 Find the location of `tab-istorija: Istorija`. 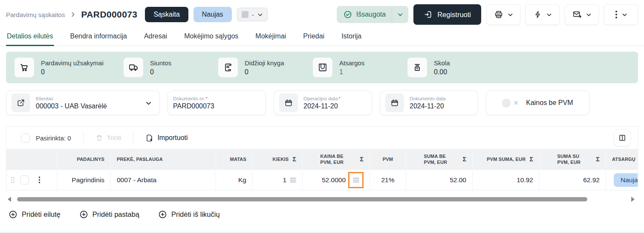

tab-istorija: Istorija is located at coordinates (351, 38).